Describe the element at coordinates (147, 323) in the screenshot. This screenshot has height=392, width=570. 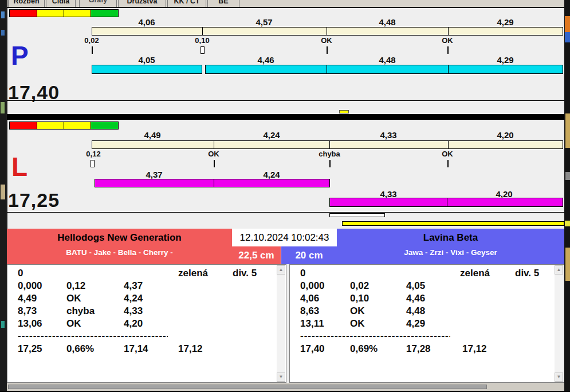
I see `team-left-results-list: 0 zelená div. 5 0,000 0,12 4,37 4,49 OK …` at that location.